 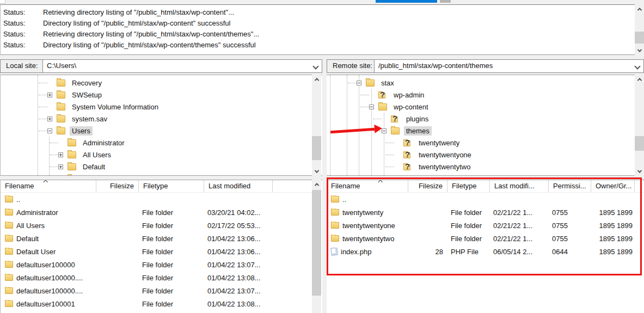 What do you see at coordinates (161, 167) in the screenshot?
I see `tree-item: Default` at bounding box center [161, 167].